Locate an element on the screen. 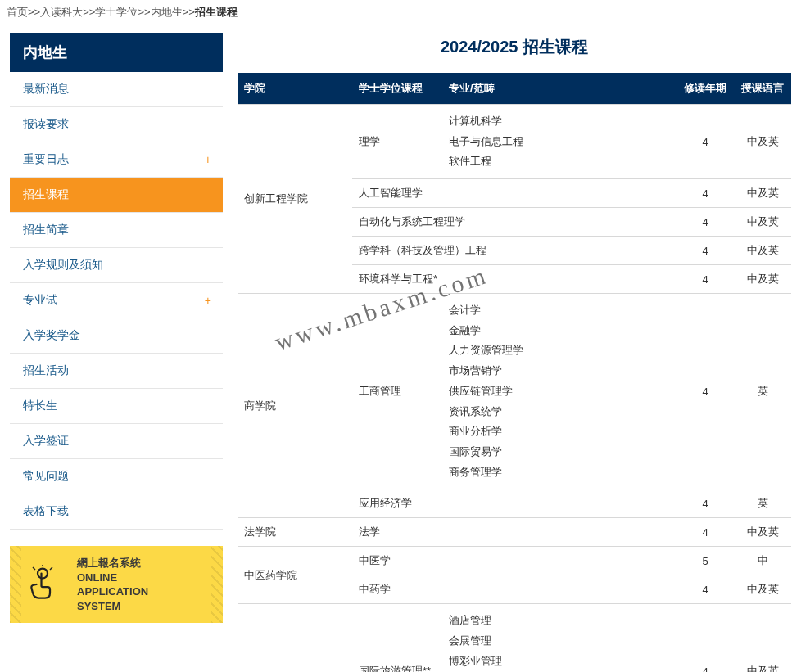 The height and width of the screenshot is (672, 801). sidebar-item: 入学奖学金 is located at coordinates (116, 336).